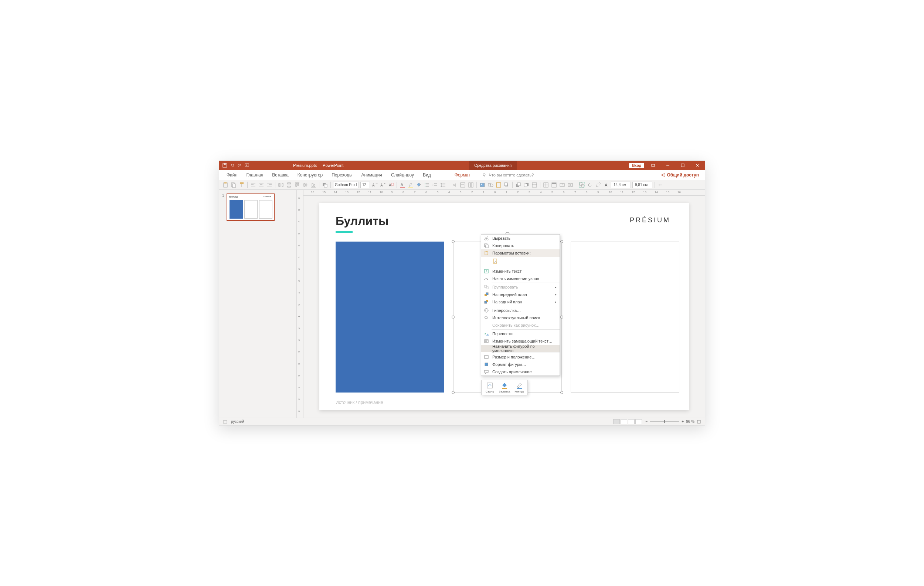 This screenshot has width=924, height=586. I want to click on slide: Буллиты PRÉSIUM, so click(504, 306).